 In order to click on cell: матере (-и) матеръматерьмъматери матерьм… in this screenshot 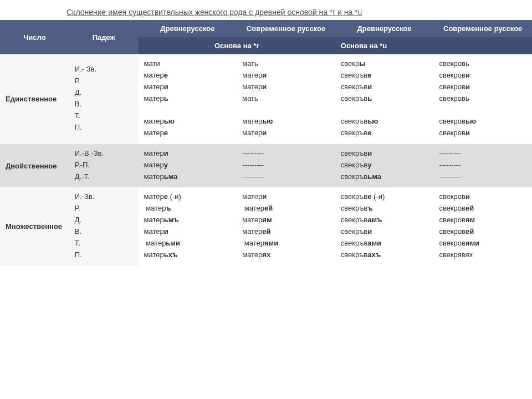, I will do `click(188, 226)`.